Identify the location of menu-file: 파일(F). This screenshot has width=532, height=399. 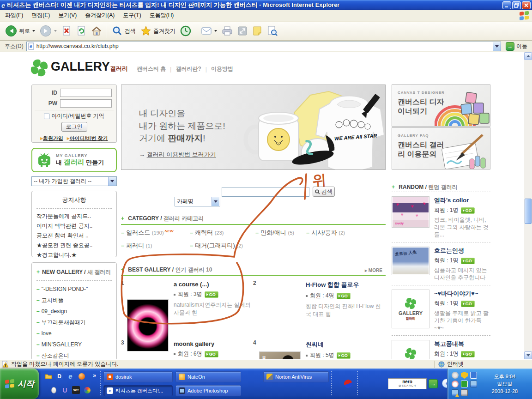
(14, 16).